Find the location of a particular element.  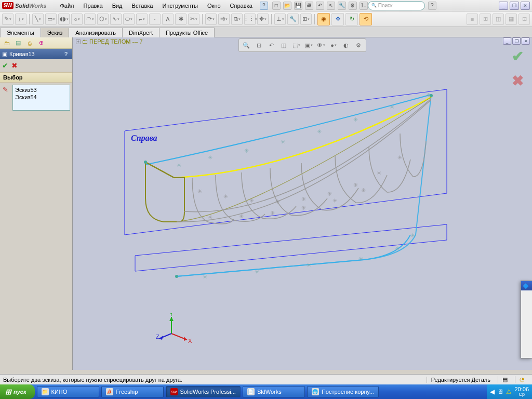

menu-file: Файл is located at coordinates (66, 6).